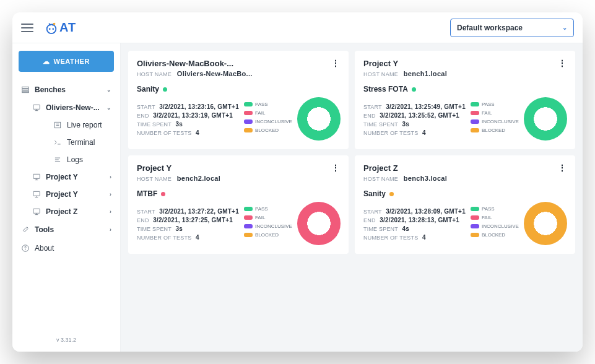  I want to click on host-row: HOST NAME bench3.local, so click(465, 178).